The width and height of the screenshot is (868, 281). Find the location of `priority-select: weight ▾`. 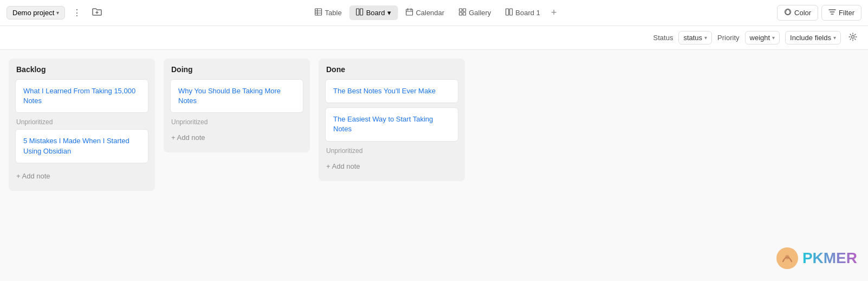

priority-select: weight ▾ is located at coordinates (763, 38).